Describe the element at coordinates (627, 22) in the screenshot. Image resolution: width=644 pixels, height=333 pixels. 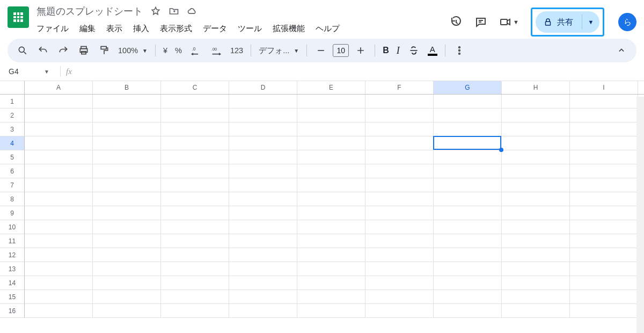
I see `account-avatar: ら` at that location.